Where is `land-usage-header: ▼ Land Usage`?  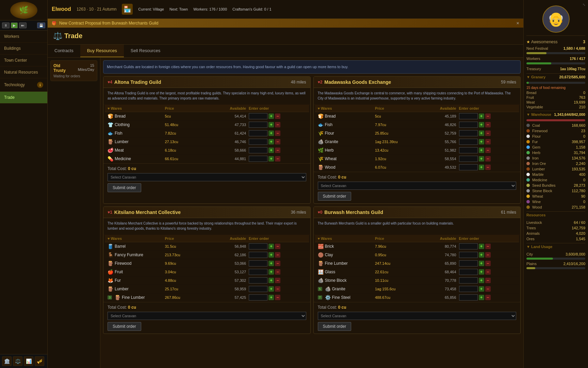
land-usage-header: ▼ Land Usage is located at coordinates (556, 247).